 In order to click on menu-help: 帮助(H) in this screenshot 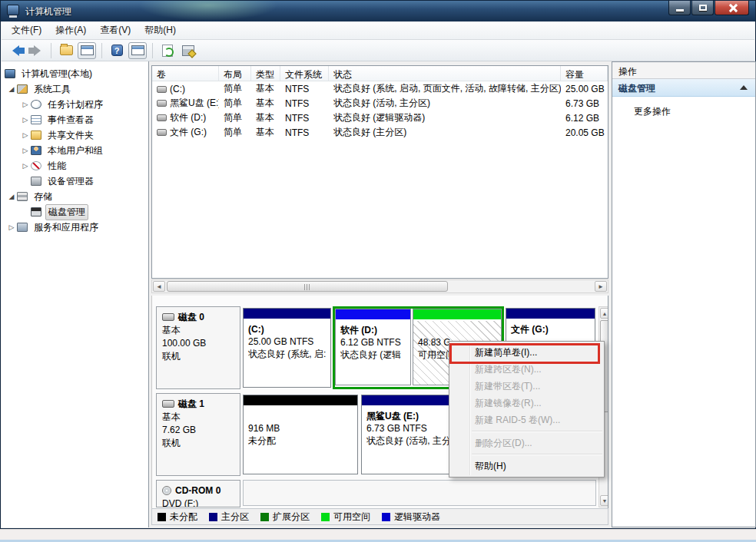, I will do `click(160, 31)`.